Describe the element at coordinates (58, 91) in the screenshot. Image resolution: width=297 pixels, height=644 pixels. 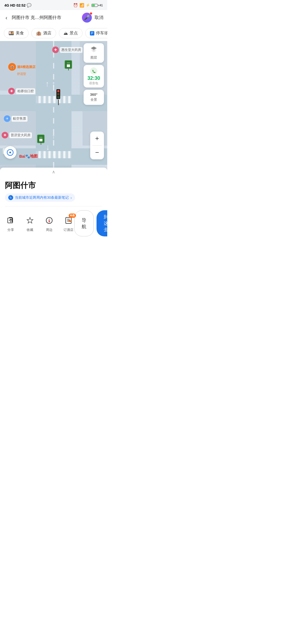
I see `tl-red` at that location.